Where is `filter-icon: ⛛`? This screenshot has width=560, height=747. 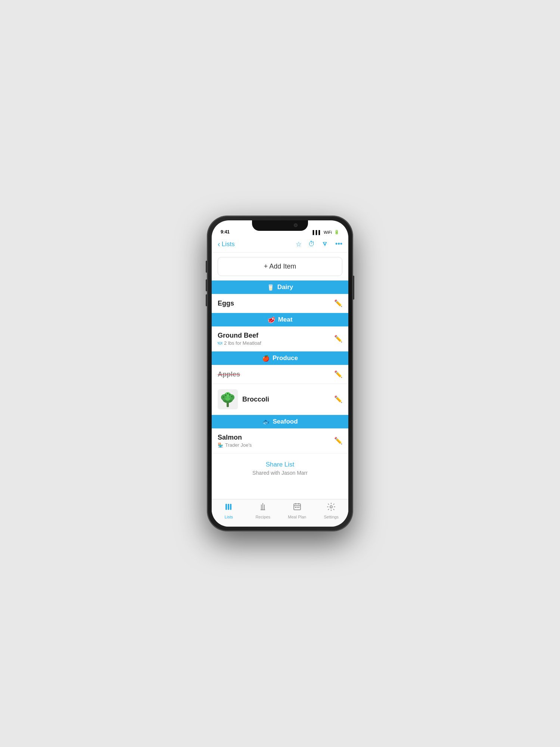 filter-icon: ⛛ is located at coordinates (325, 244).